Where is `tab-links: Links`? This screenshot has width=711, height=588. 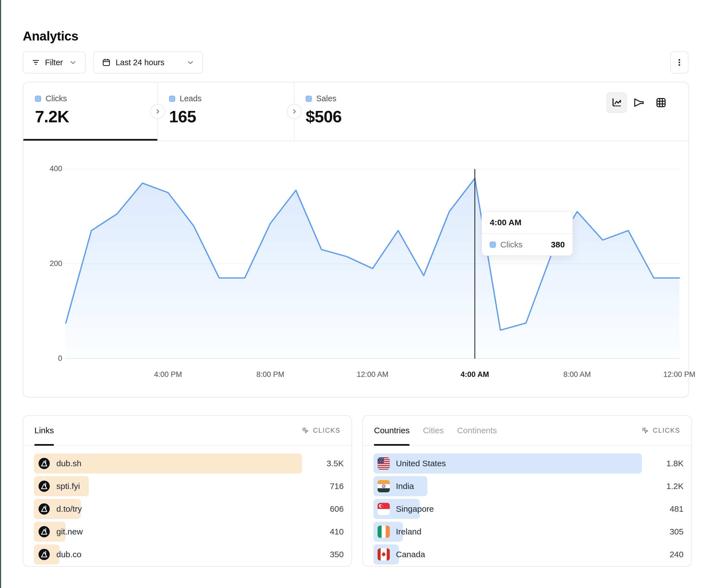
tab-links: Links is located at coordinates (44, 430).